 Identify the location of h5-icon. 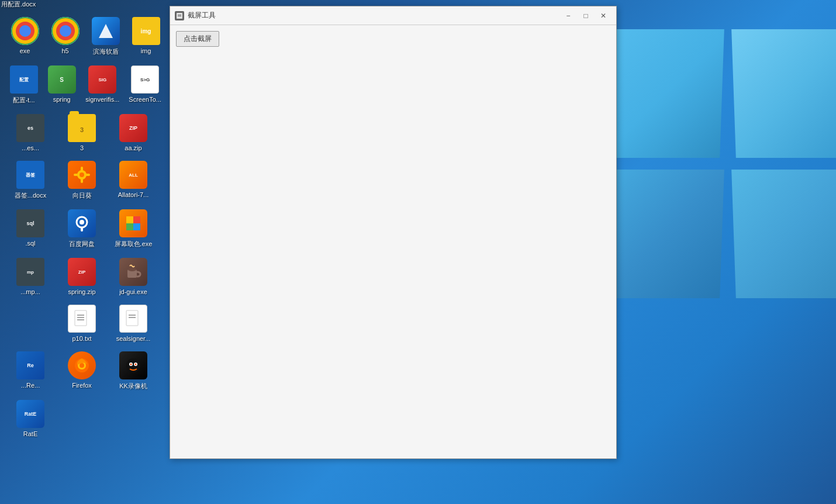
(65, 31).